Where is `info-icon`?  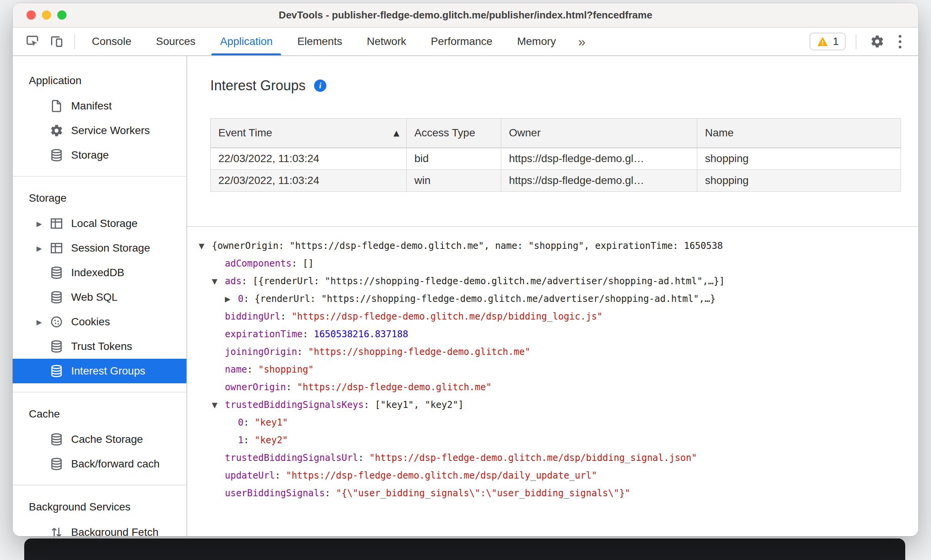
info-icon is located at coordinates (320, 86).